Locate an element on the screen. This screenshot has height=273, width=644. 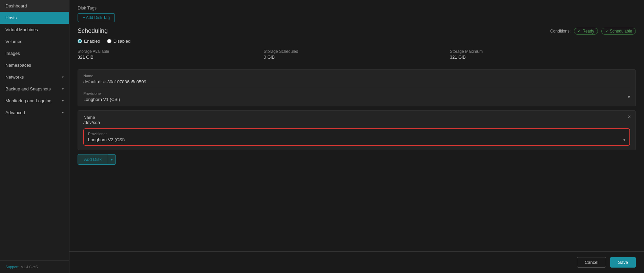
storage-stats: Storage Available 321 GiB Storage Schedu… is located at coordinates (357, 57).